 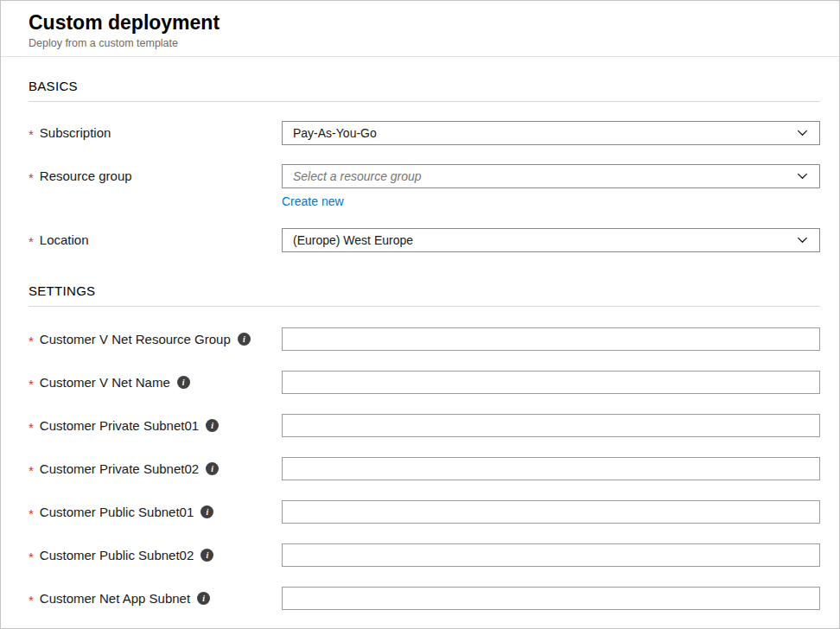 I want to click on customer-public-subnet01-row: * Customer Public Subnet01 i, so click(x=424, y=511).